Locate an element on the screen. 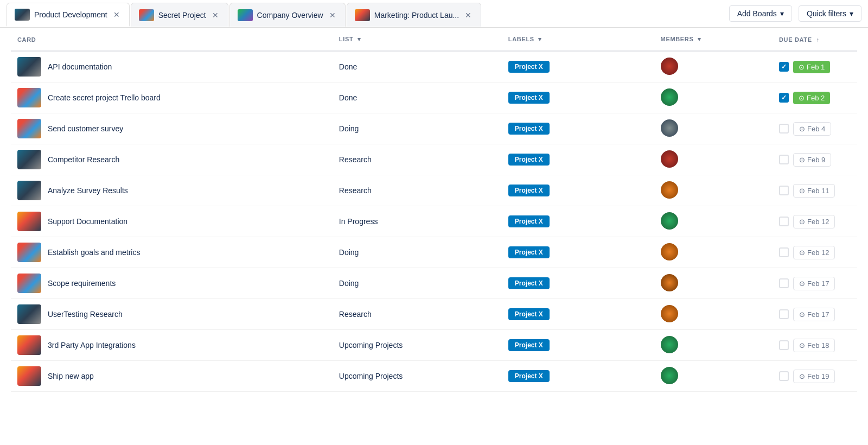  labels-cell-11: Project X is located at coordinates (578, 377).